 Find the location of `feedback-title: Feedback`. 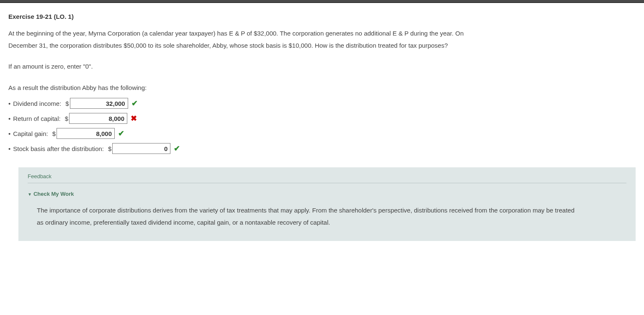

feedback-title: Feedback is located at coordinates (327, 178).